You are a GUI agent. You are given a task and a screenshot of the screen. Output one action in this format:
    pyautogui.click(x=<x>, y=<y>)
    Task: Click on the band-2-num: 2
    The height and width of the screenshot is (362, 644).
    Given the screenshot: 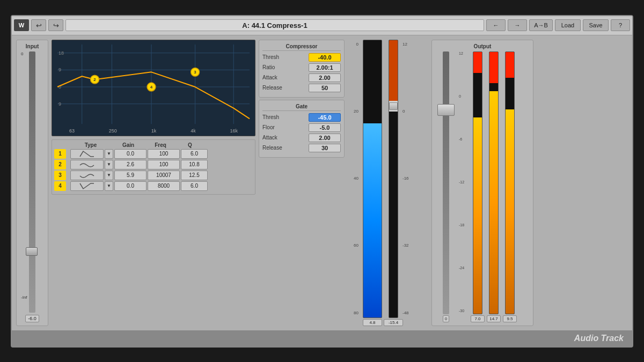 What is the action you would take?
    pyautogui.click(x=60, y=165)
    